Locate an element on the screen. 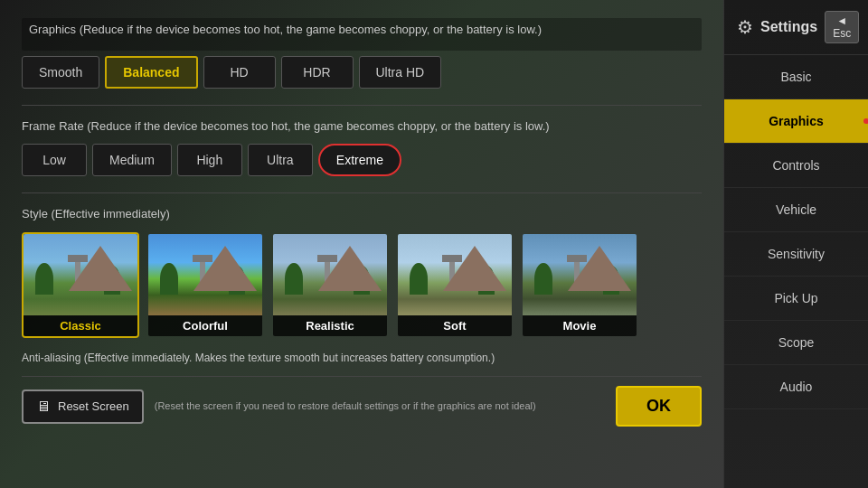 This screenshot has width=868, height=488. sidebar-header: ⚙ Settings ◄ Esc is located at coordinates (796, 27).